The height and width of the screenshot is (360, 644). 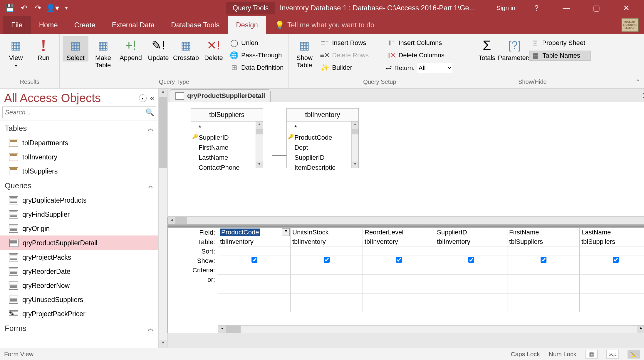 I want to click on close-button: ✕, so click(x=626, y=8).